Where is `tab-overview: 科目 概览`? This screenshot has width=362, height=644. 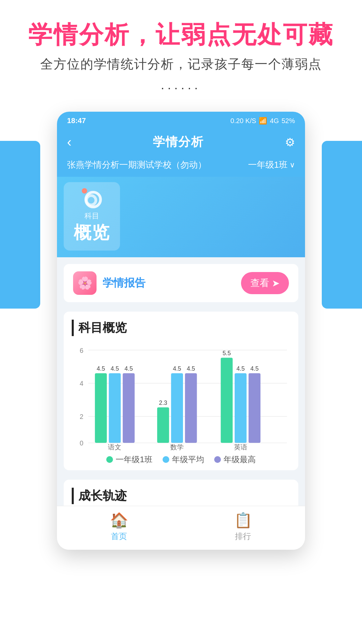
tab-overview: 科目 概览 is located at coordinates (92, 216).